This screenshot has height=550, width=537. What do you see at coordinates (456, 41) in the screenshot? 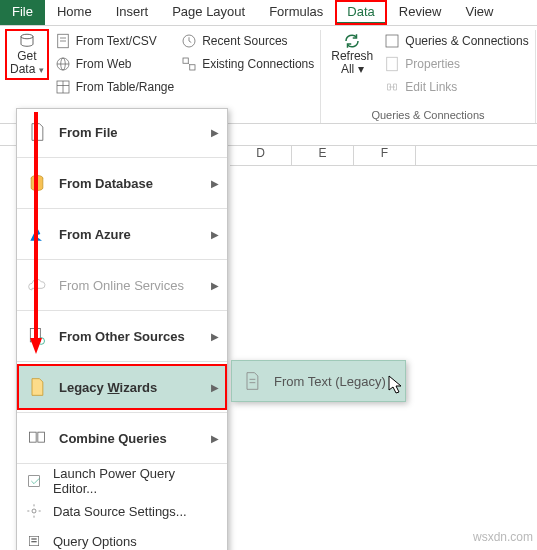
I see `queries-connections-button: Queries & Connections` at bounding box center [456, 41].